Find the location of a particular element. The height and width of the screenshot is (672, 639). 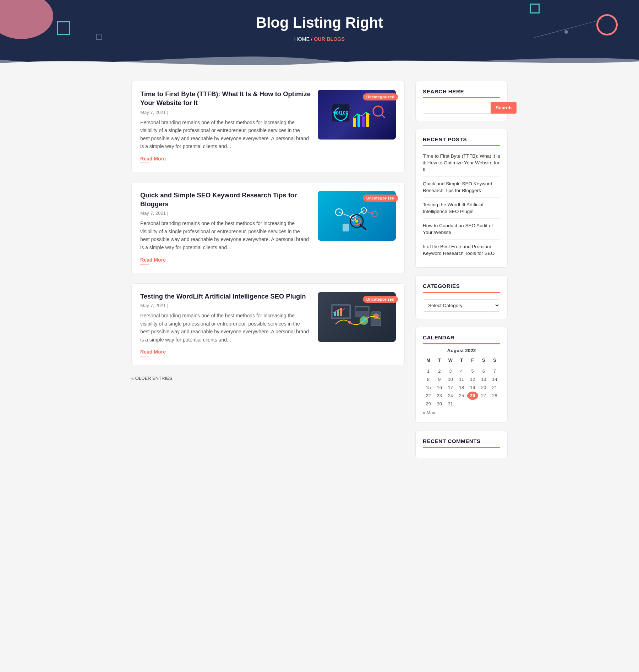

recent-post-item-4: How to Conduct an SEO Audit of Your Webs… is located at coordinates (462, 229).